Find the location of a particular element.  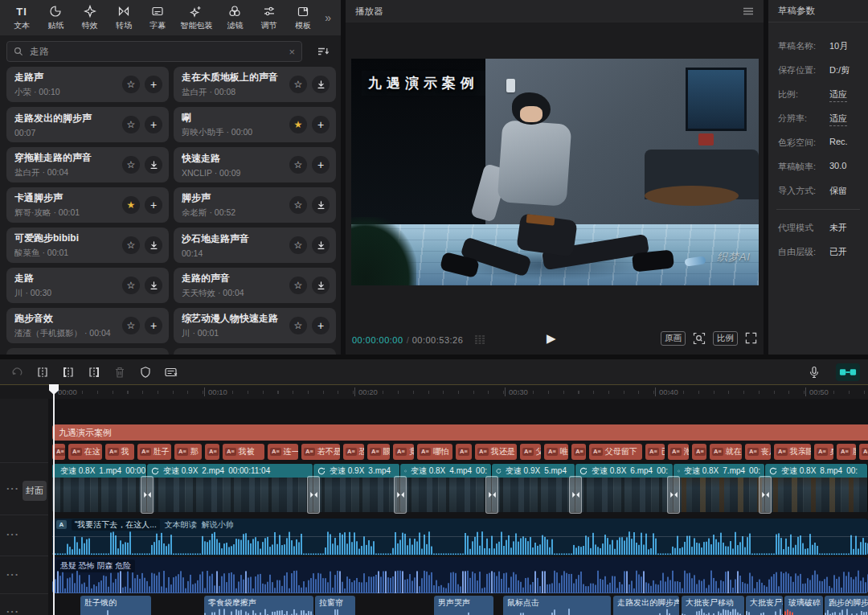

subtitle-clip: 父 is located at coordinates (530, 452).